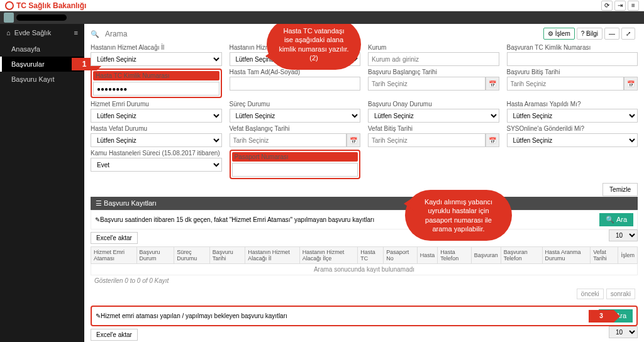 The width and height of the screenshot is (644, 342). What do you see at coordinates (590, 34) in the screenshot?
I see `bilgi-button: ? Bilgi` at bounding box center [590, 34].